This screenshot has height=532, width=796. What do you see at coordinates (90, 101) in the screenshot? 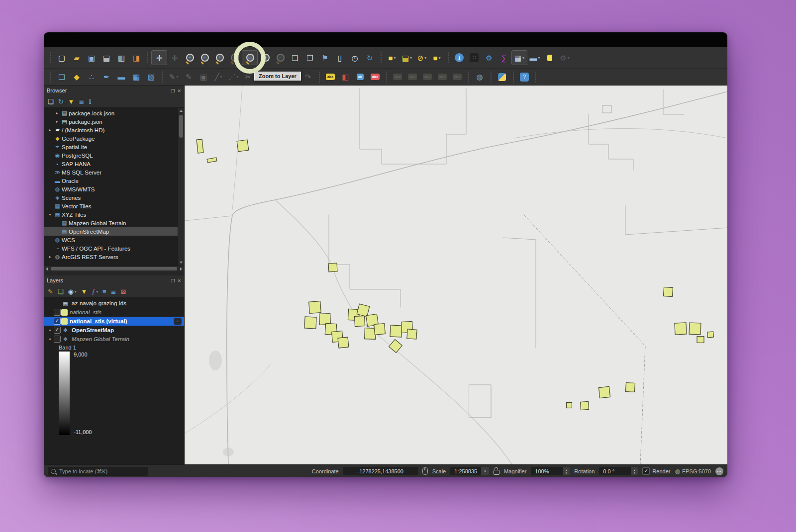
I see `browser-properties-button: ℹ` at bounding box center [90, 101].